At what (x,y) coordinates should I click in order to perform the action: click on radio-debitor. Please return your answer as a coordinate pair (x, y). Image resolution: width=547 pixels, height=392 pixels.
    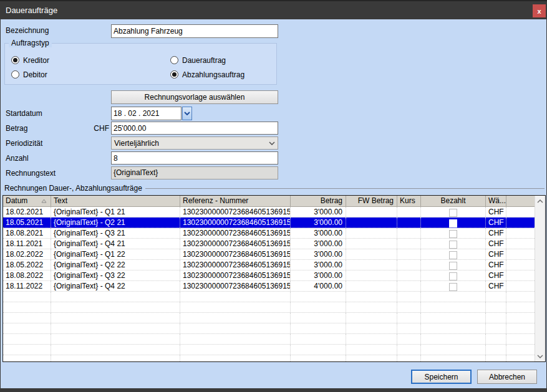
    Looking at the image, I should click on (15, 75).